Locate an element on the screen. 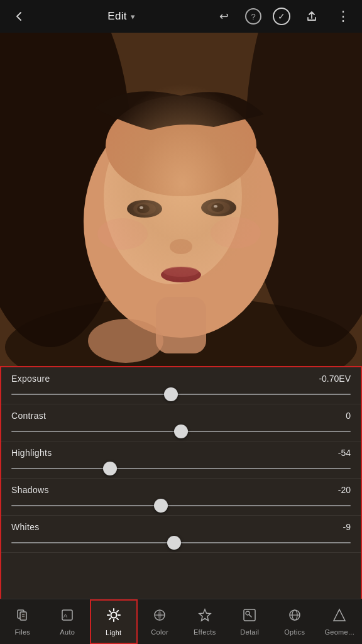  adj-value: 0 is located at coordinates (332, 416).